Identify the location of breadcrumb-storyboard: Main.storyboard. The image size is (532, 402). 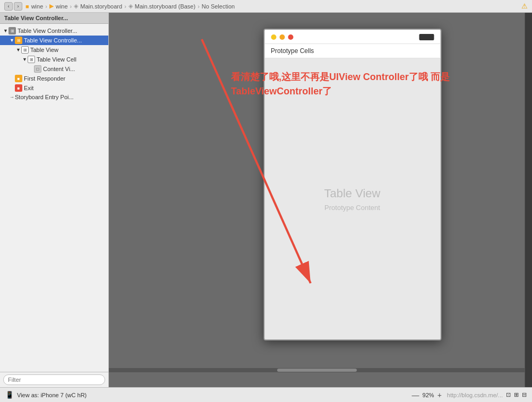
(101, 6).